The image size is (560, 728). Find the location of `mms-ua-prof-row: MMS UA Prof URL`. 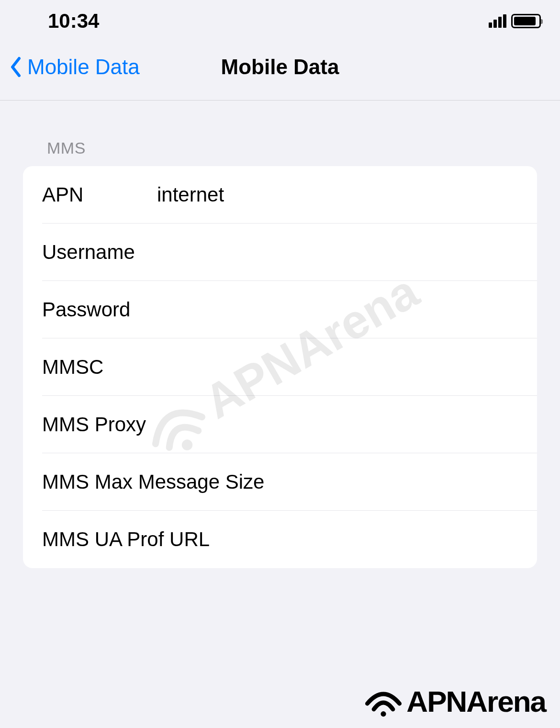

mms-ua-prof-row: MMS UA Prof URL is located at coordinates (280, 539).